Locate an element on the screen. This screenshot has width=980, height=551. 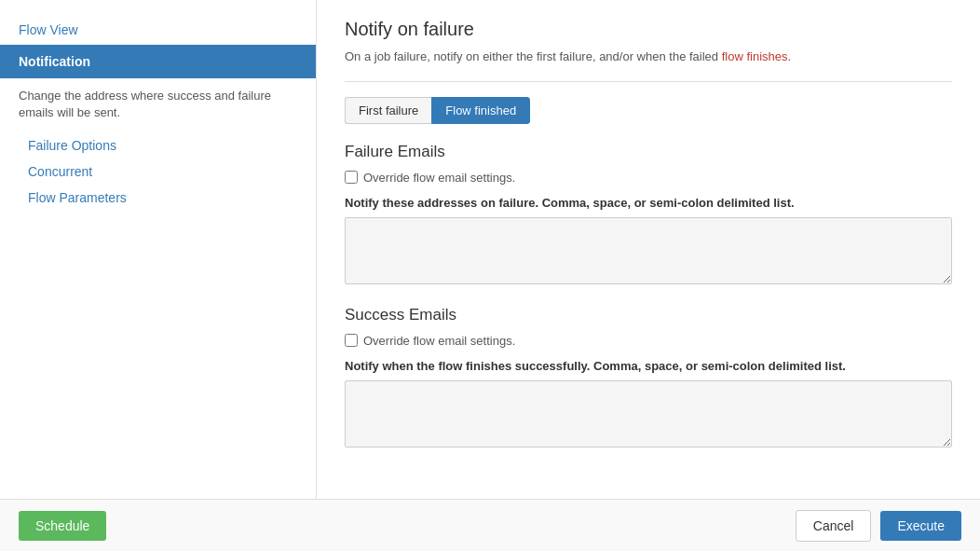
divider-top is located at coordinates (648, 82).